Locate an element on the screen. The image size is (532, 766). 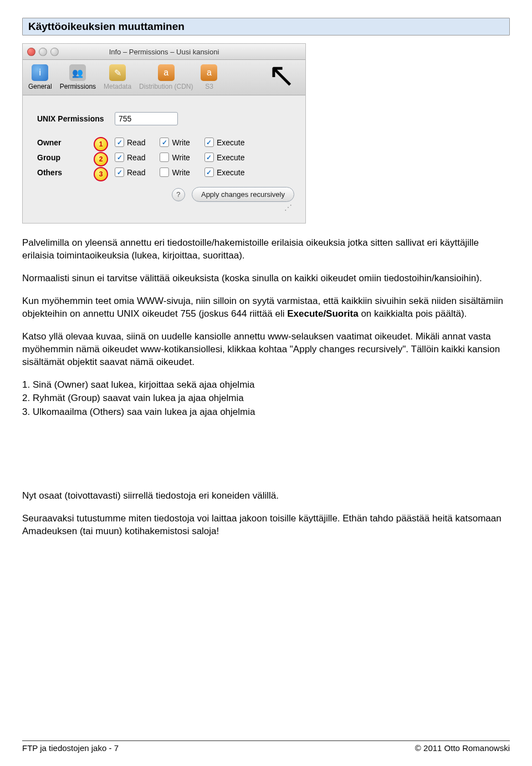
owner-read: Read is located at coordinates (130, 142).